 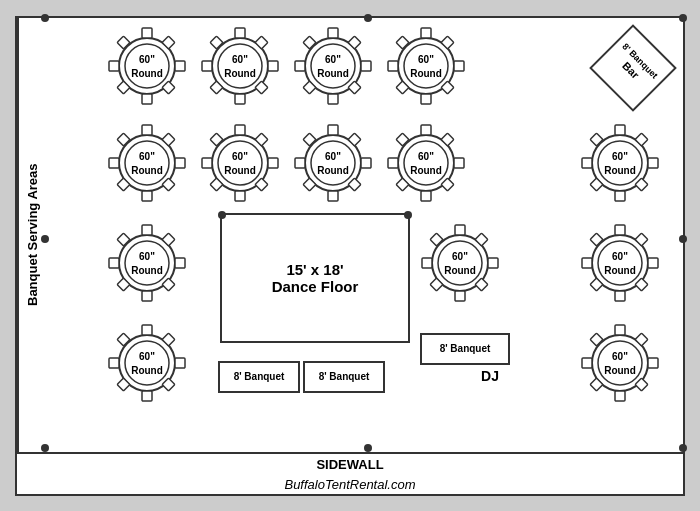 What do you see at coordinates (147, 365) in the screenshot?
I see `round-table-13: 60" Round` at bounding box center [147, 365].